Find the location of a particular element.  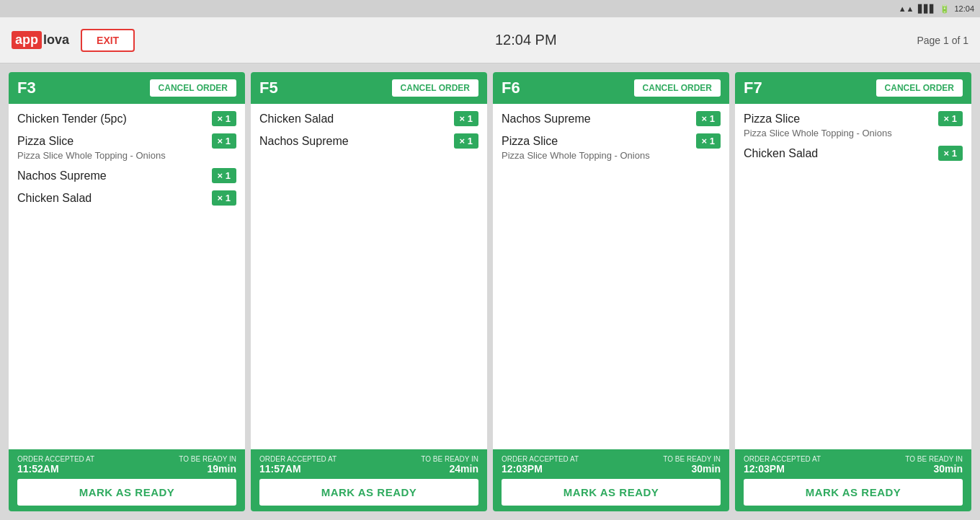

item-name: Chicken Tender (5pc) is located at coordinates (72, 119).